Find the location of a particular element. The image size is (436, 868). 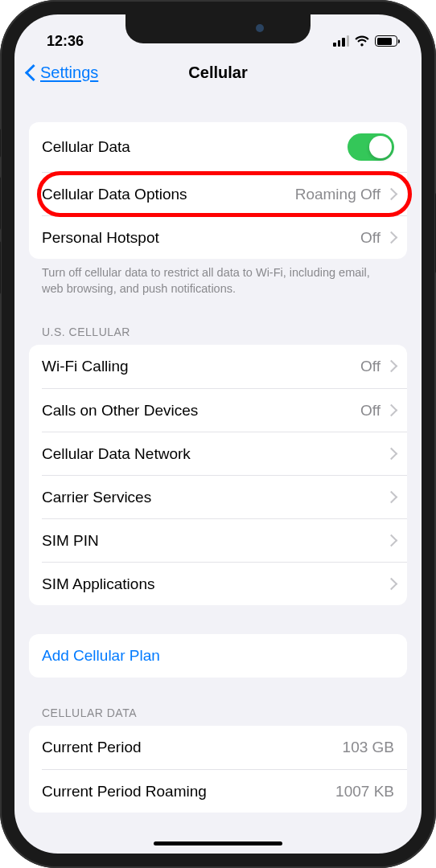

row-label: Carrier Services is located at coordinates (97, 497).